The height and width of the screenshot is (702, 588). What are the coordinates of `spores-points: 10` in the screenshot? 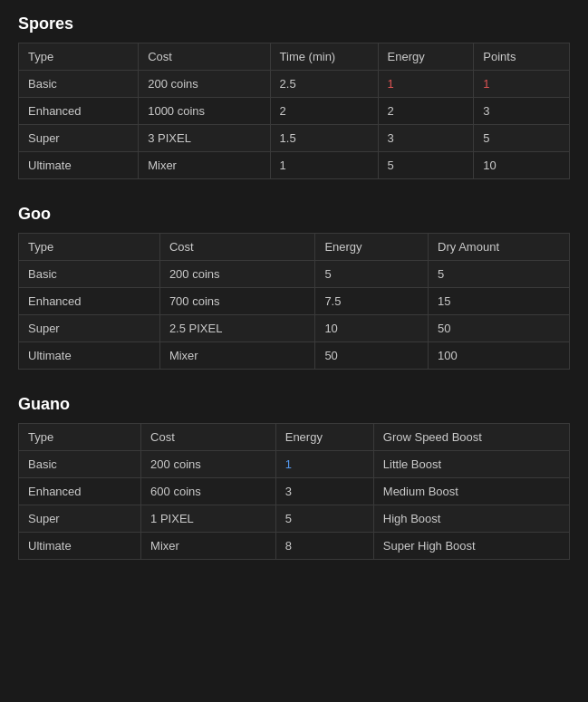 It's located at (522, 166).